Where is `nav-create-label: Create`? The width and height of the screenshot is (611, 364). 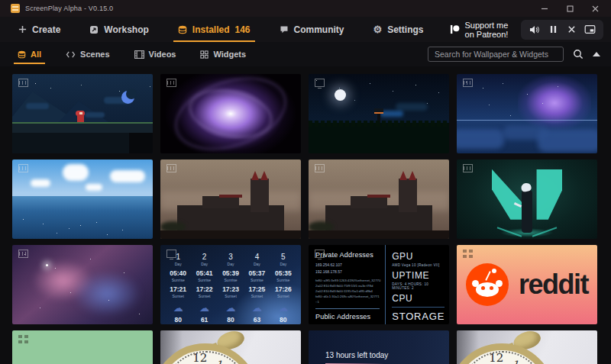 nav-create-label: Create is located at coordinates (46, 30).